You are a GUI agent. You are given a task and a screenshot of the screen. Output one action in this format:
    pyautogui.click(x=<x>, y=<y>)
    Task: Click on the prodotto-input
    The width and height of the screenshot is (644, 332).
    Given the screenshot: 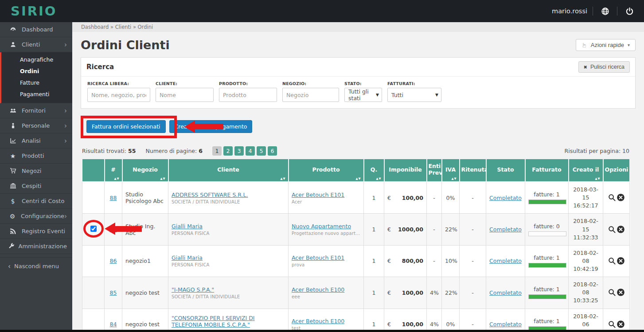 What is the action you would take?
    pyautogui.click(x=248, y=95)
    